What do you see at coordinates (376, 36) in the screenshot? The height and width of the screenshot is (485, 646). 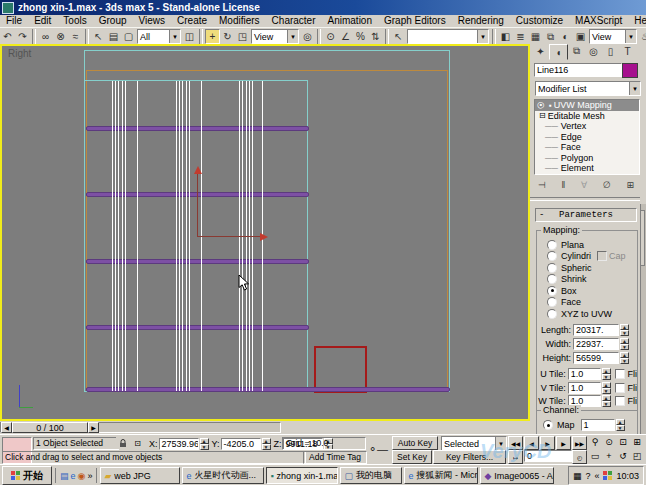 I see `spinner-snap-icon: ⇅` at bounding box center [376, 36].